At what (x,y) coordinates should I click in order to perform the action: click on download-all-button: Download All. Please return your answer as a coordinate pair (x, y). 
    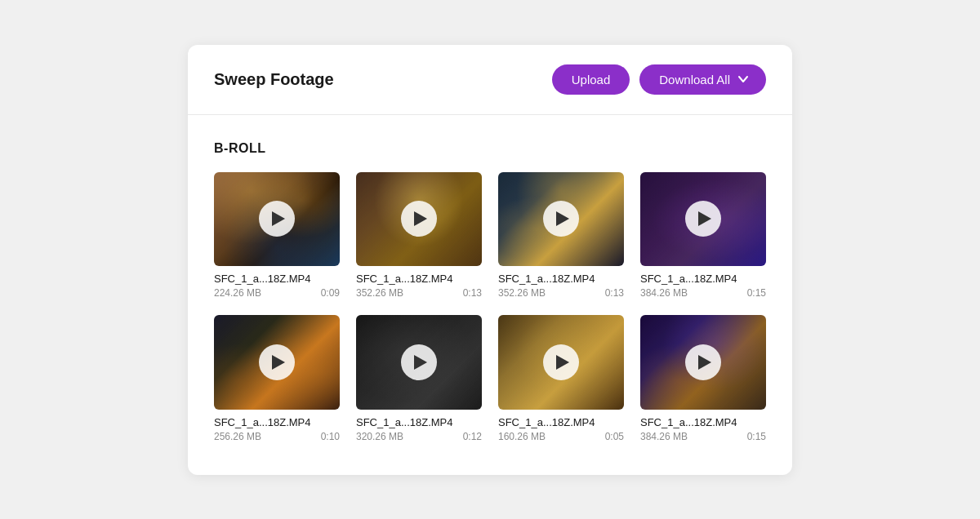
    Looking at the image, I should click on (702, 80).